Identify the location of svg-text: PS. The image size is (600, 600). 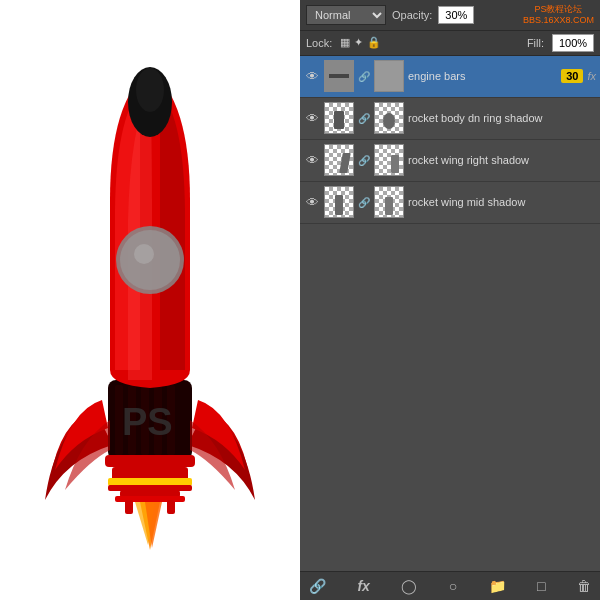
(148, 422).